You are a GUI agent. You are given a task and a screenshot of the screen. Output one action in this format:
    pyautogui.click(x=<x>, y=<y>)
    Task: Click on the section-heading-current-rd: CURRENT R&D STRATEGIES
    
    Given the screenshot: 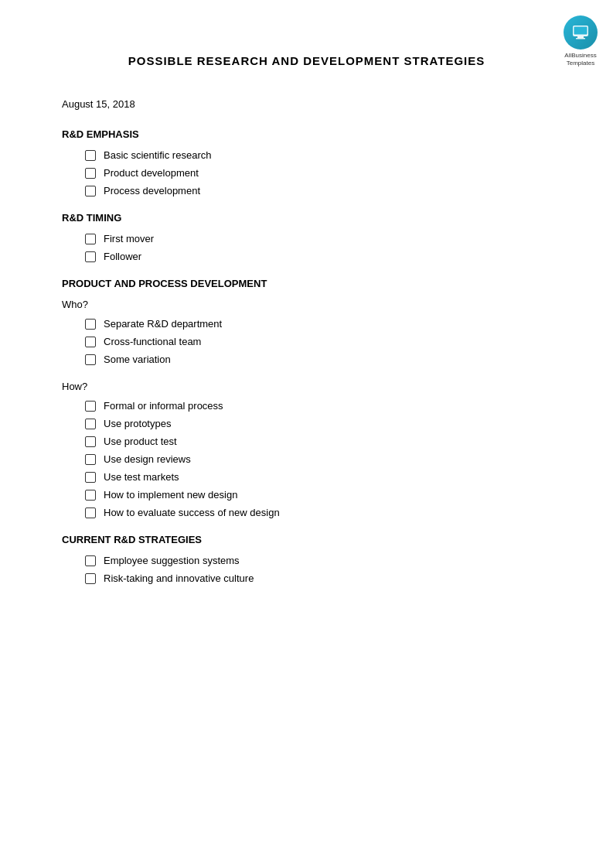 What is the action you would take?
    pyautogui.click(x=306, y=540)
    